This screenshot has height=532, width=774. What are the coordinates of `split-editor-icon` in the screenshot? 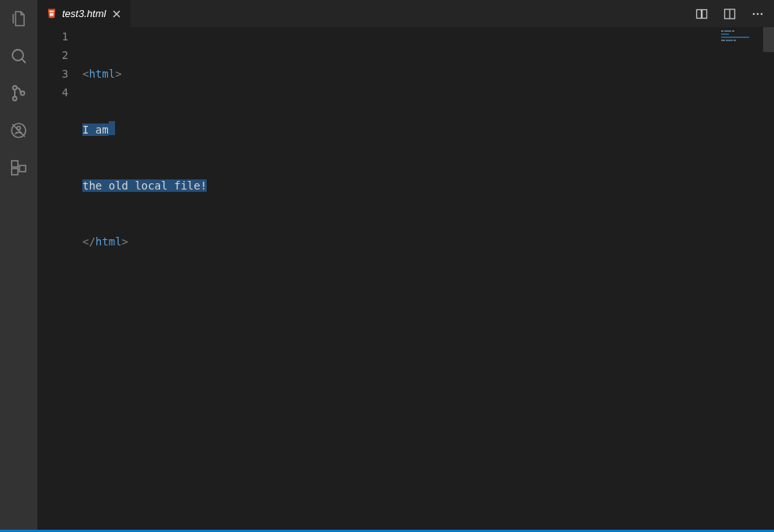 It's located at (730, 14).